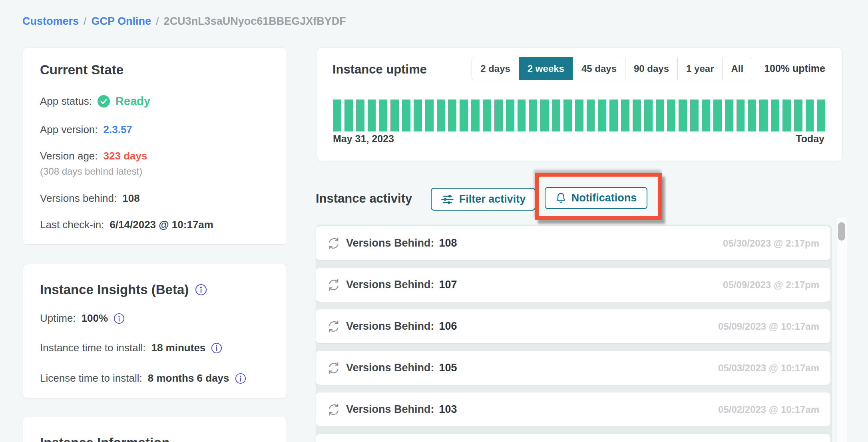 The height and width of the screenshot is (442, 868). What do you see at coordinates (448, 285) in the screenshot?
I see `activity-row-value: 107` at bounding box center [448, 285].